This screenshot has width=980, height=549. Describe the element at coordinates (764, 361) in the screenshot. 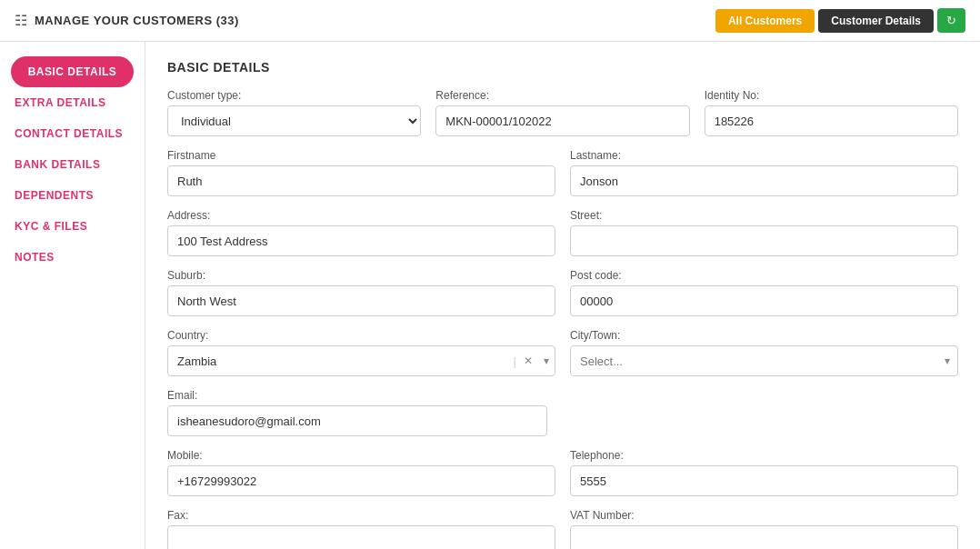

I see `city-select-wrapper: ▾` at that location.